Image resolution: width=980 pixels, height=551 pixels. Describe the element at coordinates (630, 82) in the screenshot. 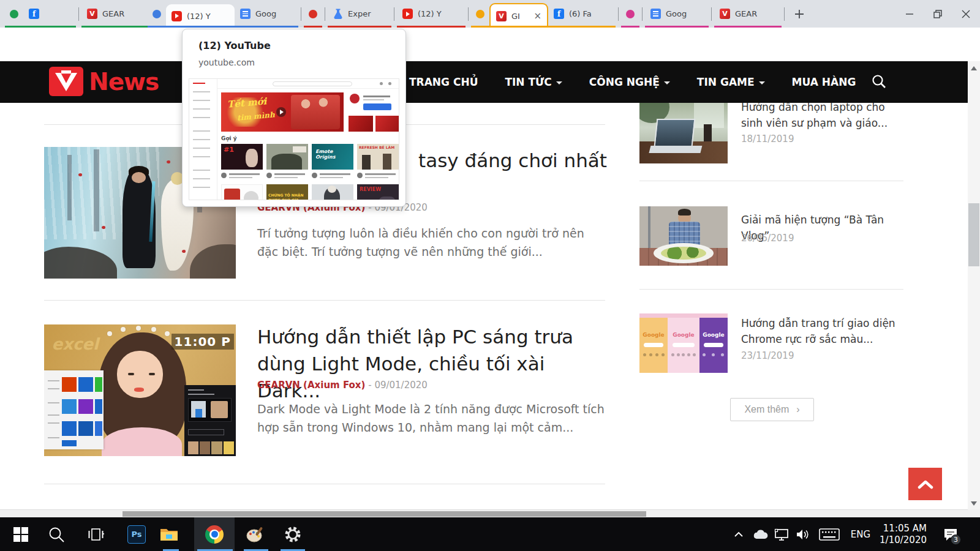

I see `nav-cong-nghe: CÔNG NGHỆ` at that location.